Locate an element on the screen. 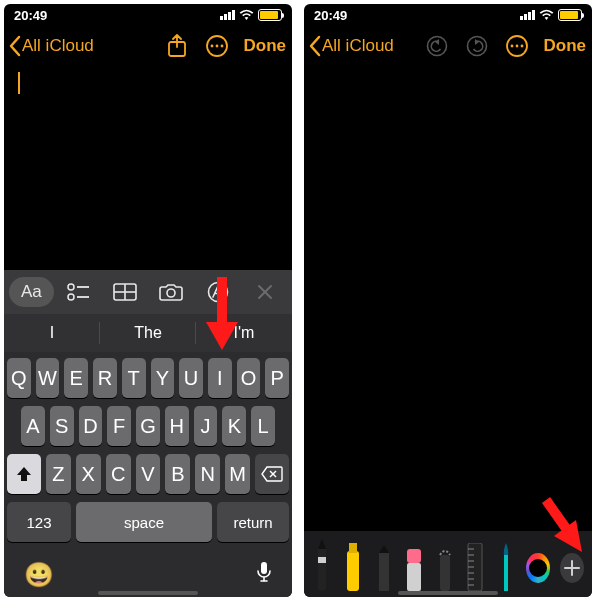  key-z: Z is located at coordinates (58, 474).